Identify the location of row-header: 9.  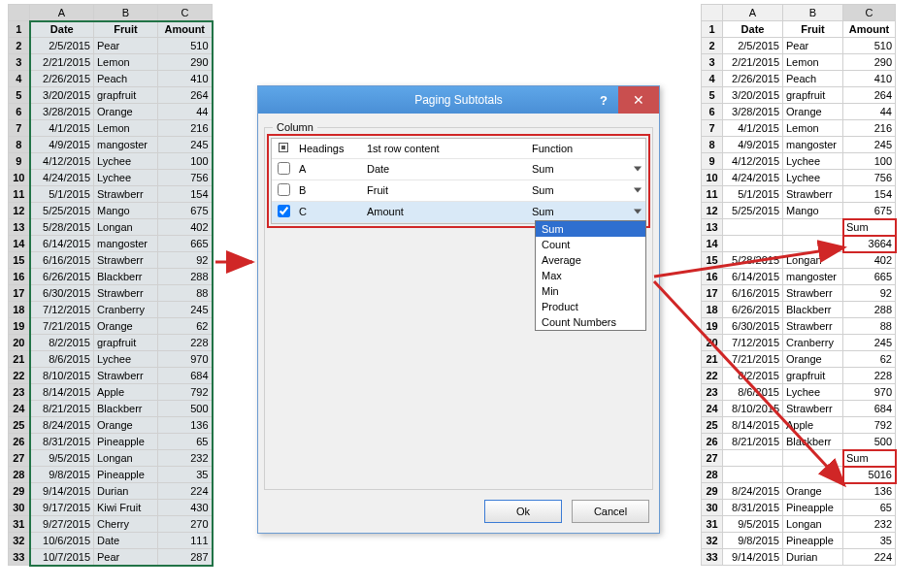
(712, 161).